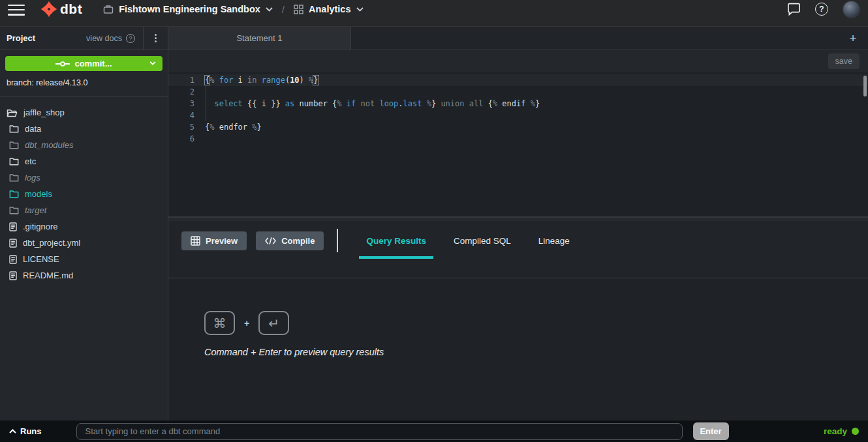  What do you see at coordinates (131, 38) in the screenshot?
I see `docs-help-icon: ?` at bounding box center [131, 38].